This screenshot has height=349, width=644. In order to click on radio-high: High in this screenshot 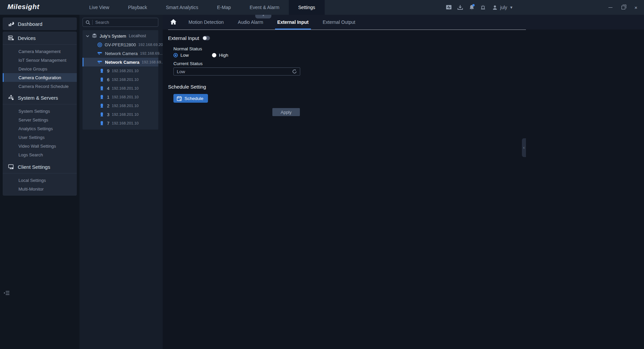, I will do `click(220, 55)`.